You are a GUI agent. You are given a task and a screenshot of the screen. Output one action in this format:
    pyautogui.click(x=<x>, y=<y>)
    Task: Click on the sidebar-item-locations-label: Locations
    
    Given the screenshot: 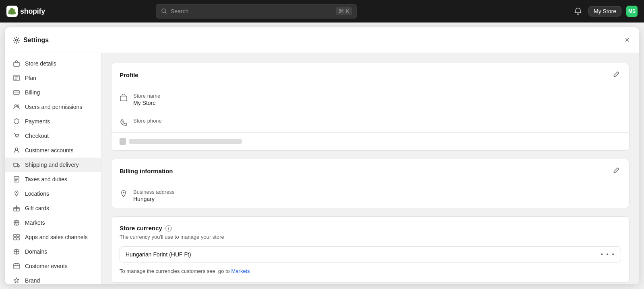 What is the action you would take?
    pyautogui.click(x=37, y=194)
    